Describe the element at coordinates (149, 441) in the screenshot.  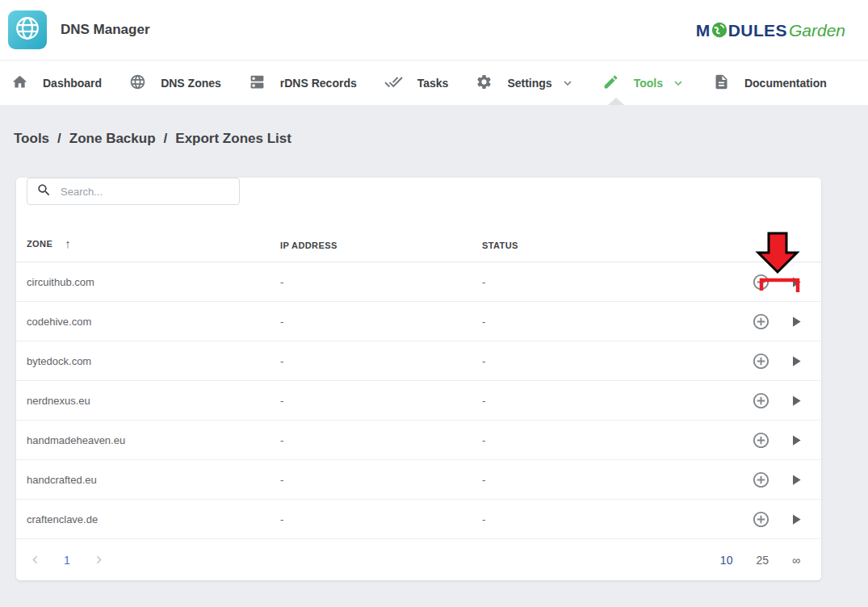
I see `zone-name: handmadeheaven.eu` at that location.